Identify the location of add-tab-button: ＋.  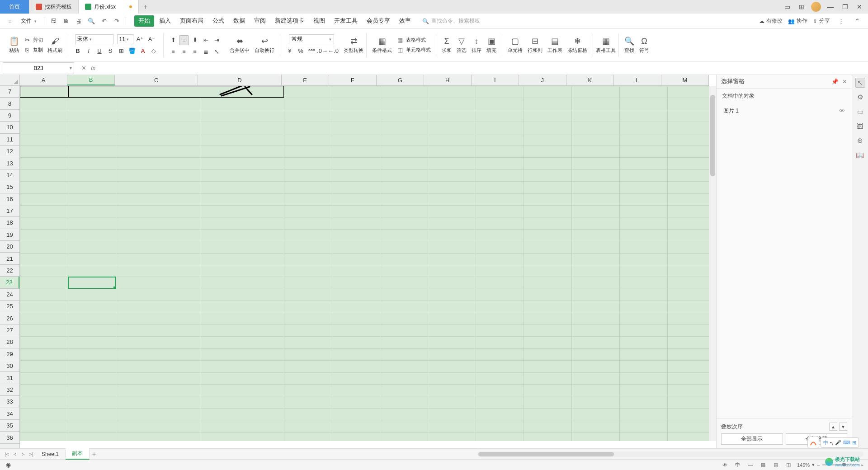
(146, 7).